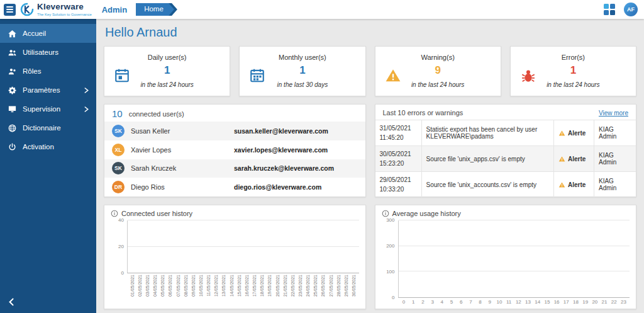 The image size is (644, 313). I want to click on stat-card: Error(s) 1 in the last 24 hours, so click(574, 71).